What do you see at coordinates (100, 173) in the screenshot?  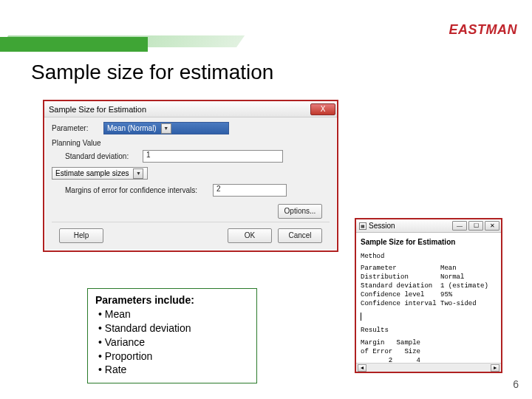 I see `estimate-dropdown: Estimate sample sizes ▼` at bounding box center [100, 173].